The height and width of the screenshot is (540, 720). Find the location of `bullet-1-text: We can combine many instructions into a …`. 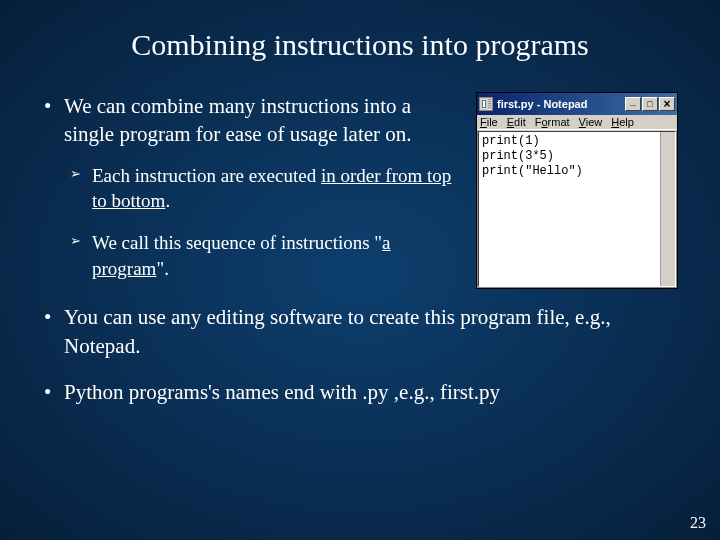

bullet-1-text: We can combine many instructions into a … is located at coordinates (238, 120).